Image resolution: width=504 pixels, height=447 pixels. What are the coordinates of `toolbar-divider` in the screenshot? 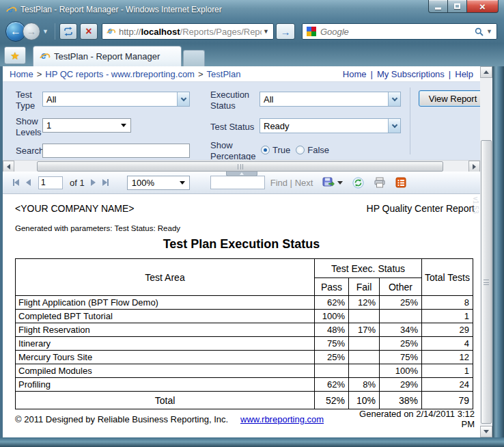 It's located at (55, 31).